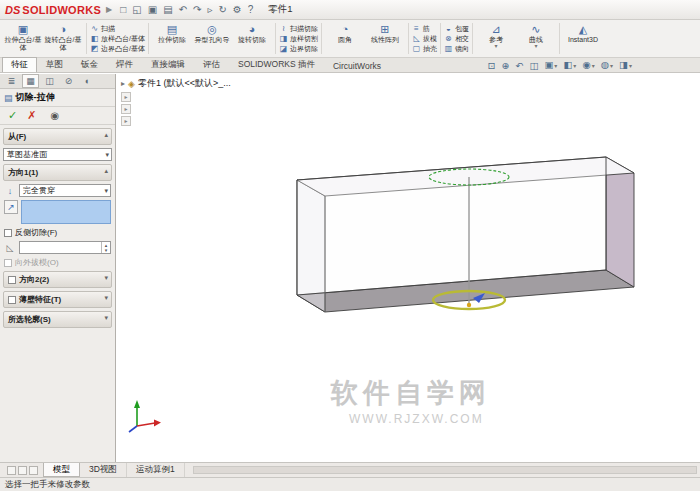 Image resolution: width=700 pixels, height=491 pixels. Describe the element at coordinates (62, 470) in the screenshot. I see `tab-model: 模型` at that location.